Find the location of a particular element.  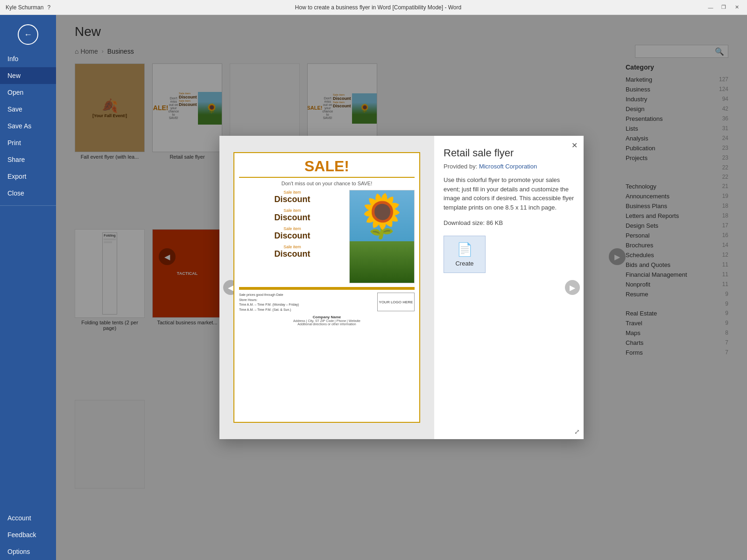

flyer-title: SALE! is located at coordinates (327, 166).